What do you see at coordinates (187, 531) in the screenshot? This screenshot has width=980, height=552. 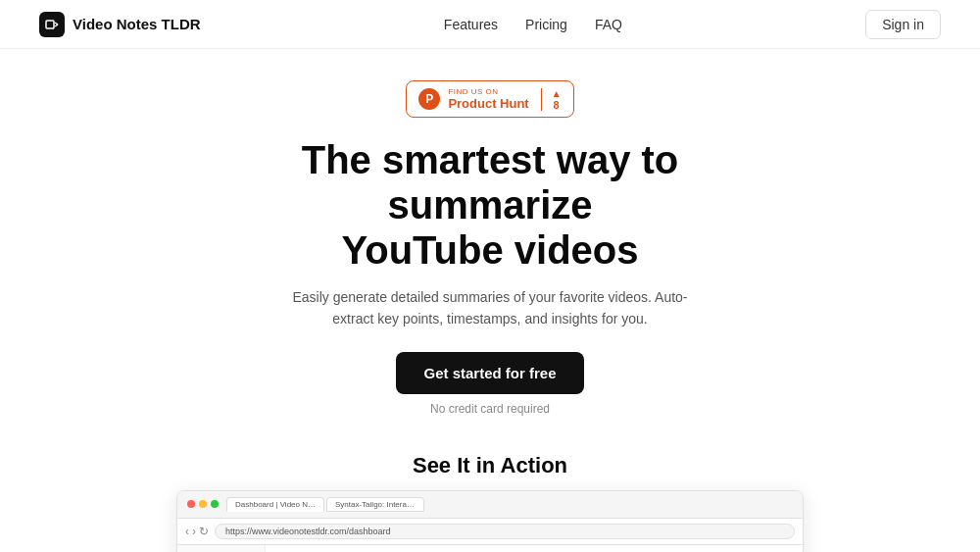 I see `back-icon: ‹` at bounding box center [187, 531].